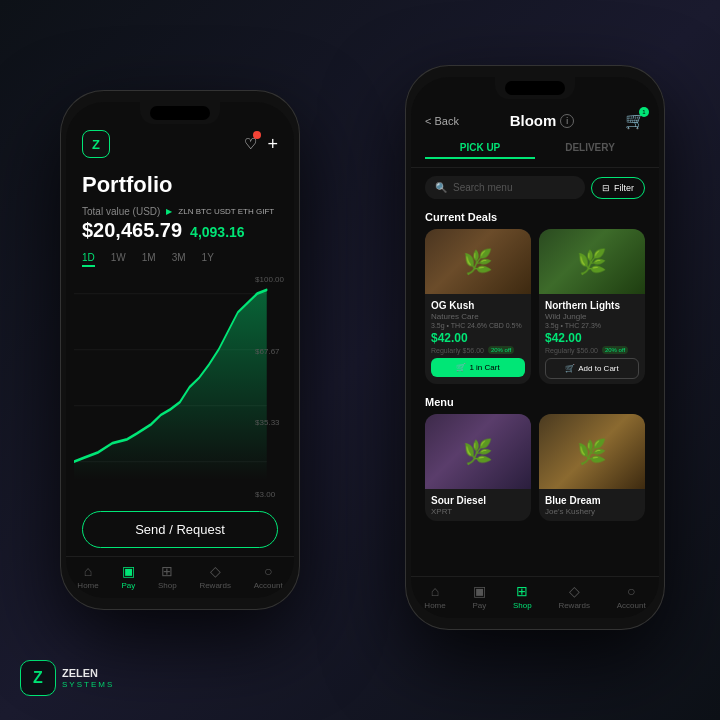  I want to click on product-image-blue-dream: 🌿, so click(592, 452).